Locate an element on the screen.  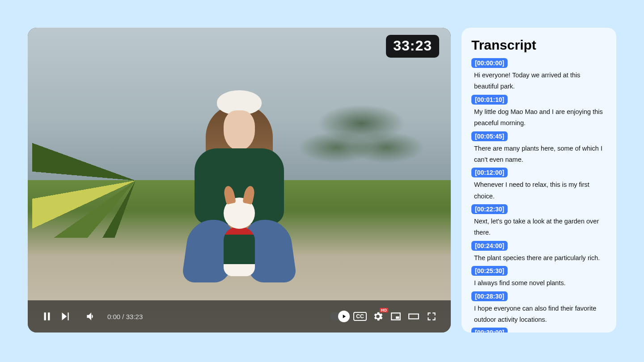
miniplayer-icon is located at coordinates (396, 316).